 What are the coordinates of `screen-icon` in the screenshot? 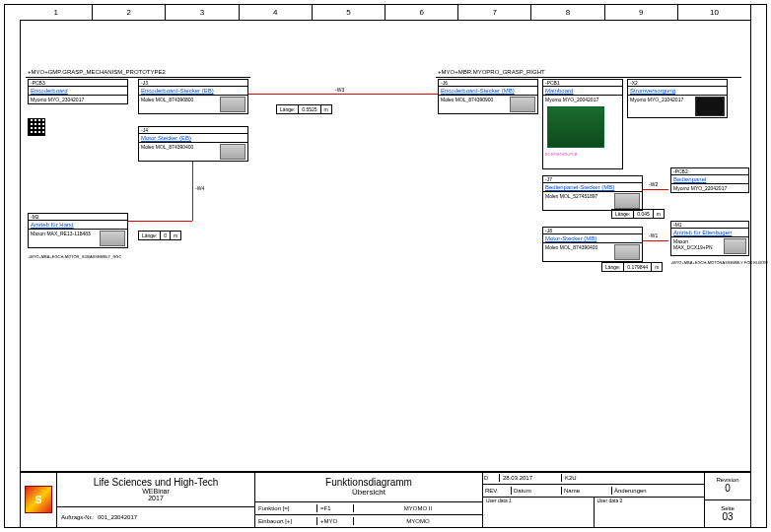 It's located at (710, 106).